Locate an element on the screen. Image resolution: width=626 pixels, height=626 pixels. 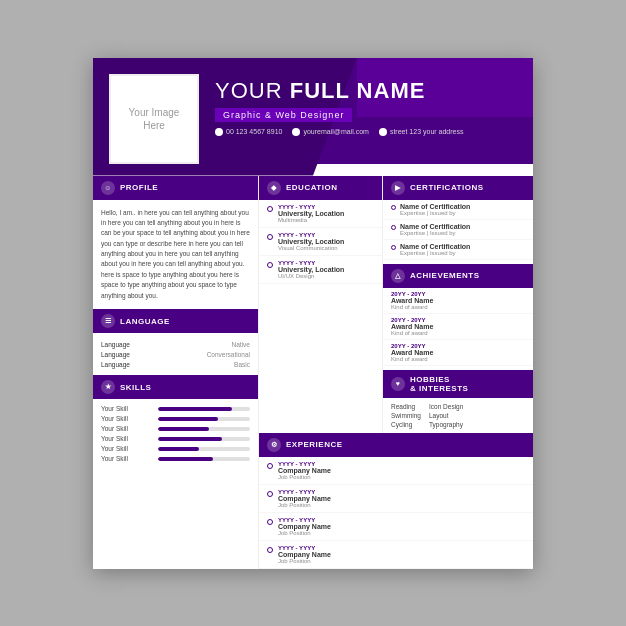
list-item: Language Basic is located at coordinates (176, 364).